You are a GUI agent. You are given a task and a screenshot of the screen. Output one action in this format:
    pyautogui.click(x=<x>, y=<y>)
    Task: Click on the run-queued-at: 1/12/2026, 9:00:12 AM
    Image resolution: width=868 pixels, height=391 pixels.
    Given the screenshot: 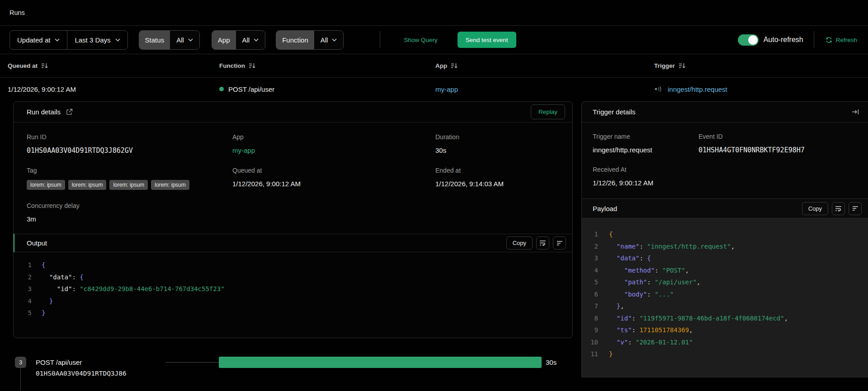 What is the action you would take?
    pyautogui.click(x=113, y=90)
    